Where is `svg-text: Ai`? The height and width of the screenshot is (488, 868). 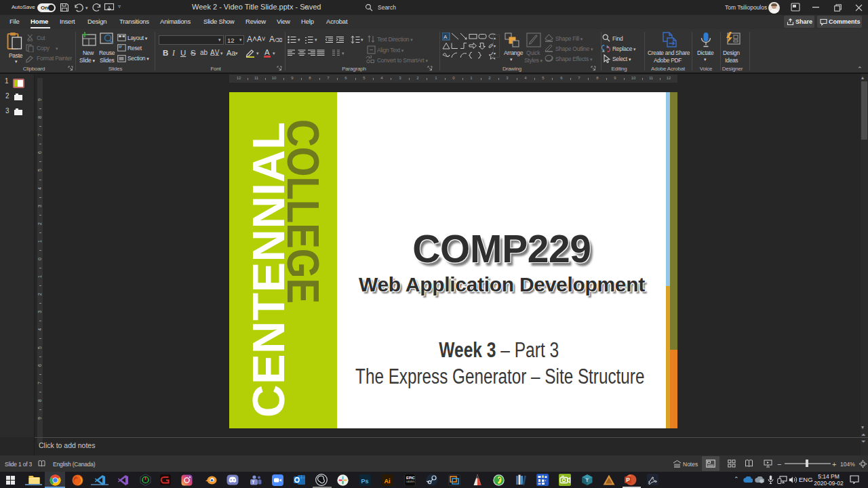 svg-text: Ai is located at coordinates (388, 481).